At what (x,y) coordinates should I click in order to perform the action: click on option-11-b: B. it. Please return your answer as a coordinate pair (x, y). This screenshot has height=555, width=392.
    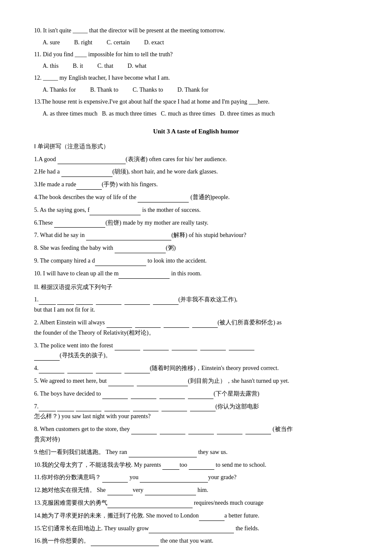
    Looking at the image, I should click on (78, 66).